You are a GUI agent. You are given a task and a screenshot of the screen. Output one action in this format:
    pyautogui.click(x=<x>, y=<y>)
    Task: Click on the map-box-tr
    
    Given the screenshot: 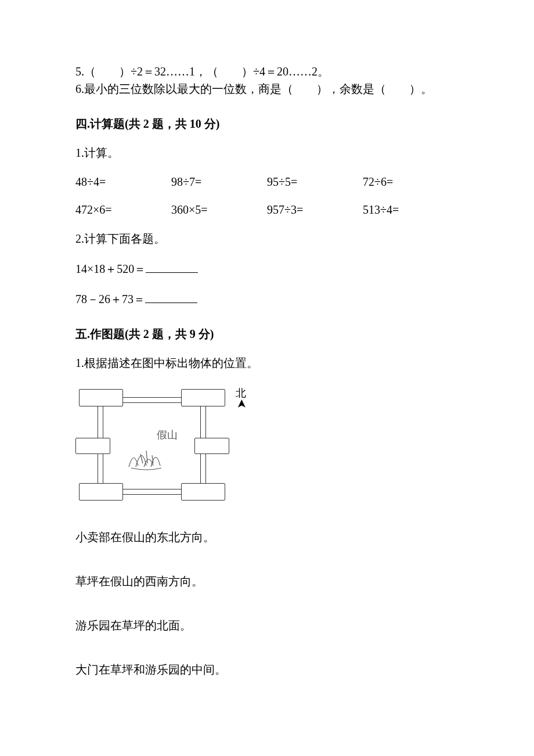 What is the action you would take?
    pyautogui.click(x=203, y=398)
    